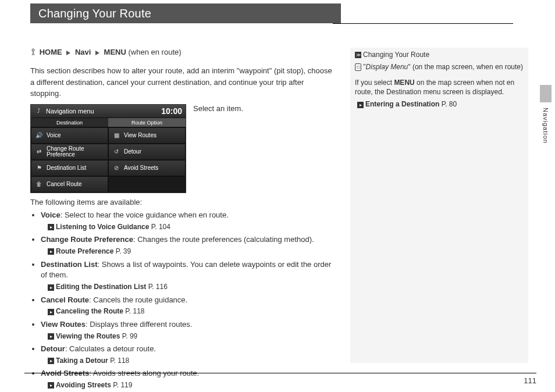  What do you see at coordinates (38, 111) in the screenshot?
I see `back-icon: ⤴` at bounding box center [38, 111].